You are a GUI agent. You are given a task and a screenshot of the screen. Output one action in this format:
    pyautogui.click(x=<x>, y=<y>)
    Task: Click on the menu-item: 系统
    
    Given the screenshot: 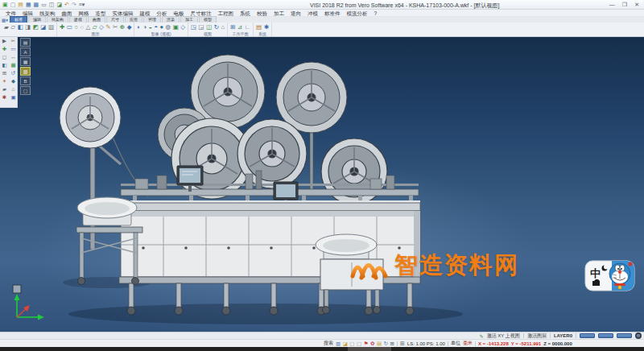 What is the action you would take?
    pyautogui.click(x=245, y=13)
    